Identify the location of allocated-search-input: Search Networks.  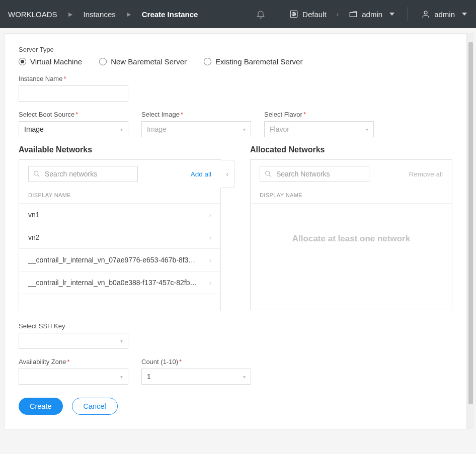
(314, 174).